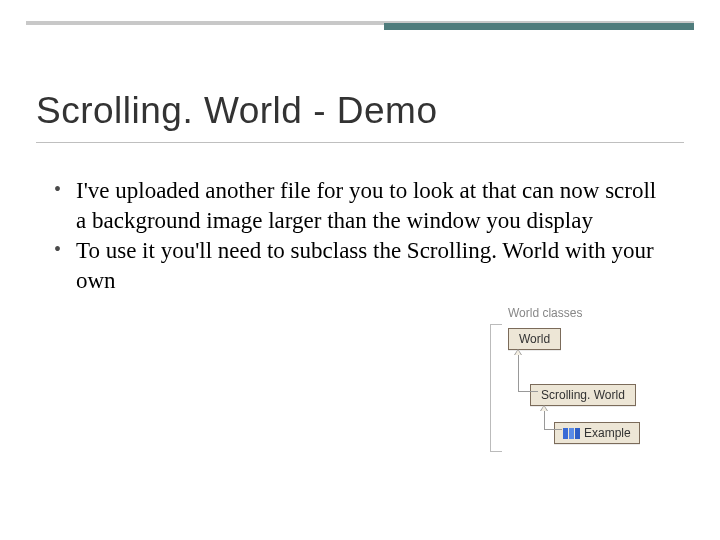 The image size is (720, 540). Describe the element at coordinates (236, 111) in the screenshot. I see `slide-title: Scrolling. World - Demo` at that location.